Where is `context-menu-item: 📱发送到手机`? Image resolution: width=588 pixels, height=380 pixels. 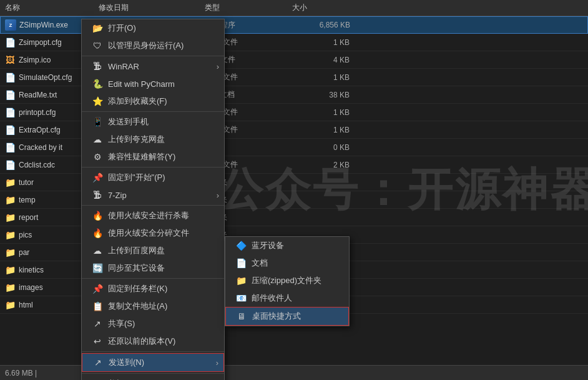
context-menu-item: 📱发送到手机 is located at coordinates (153, 122).